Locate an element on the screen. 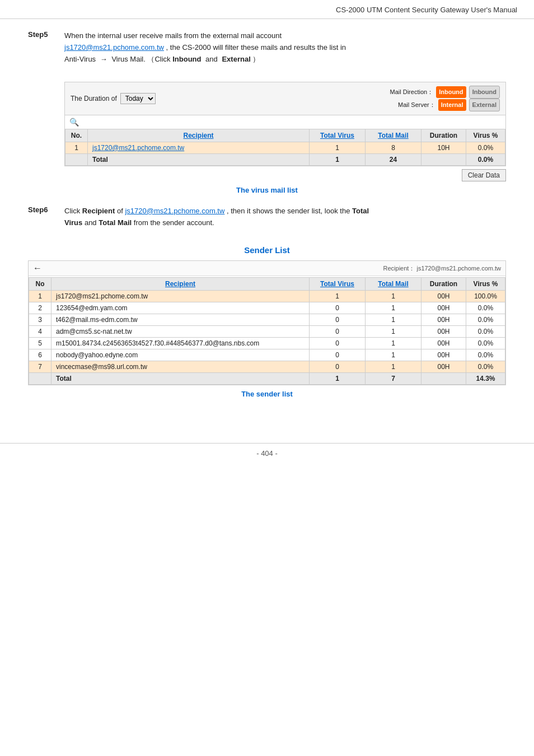 This screenshot has width=534, height=756. step5-bold2: External is located at coordinates (236, 59).